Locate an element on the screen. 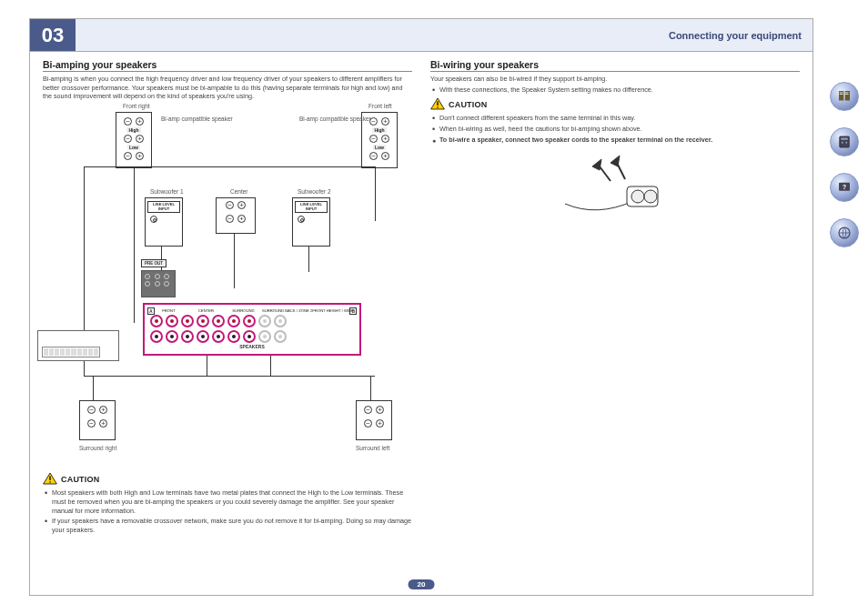 The image size is (868, 614). label-front-right: Front right is located at coordinates (136, 106).